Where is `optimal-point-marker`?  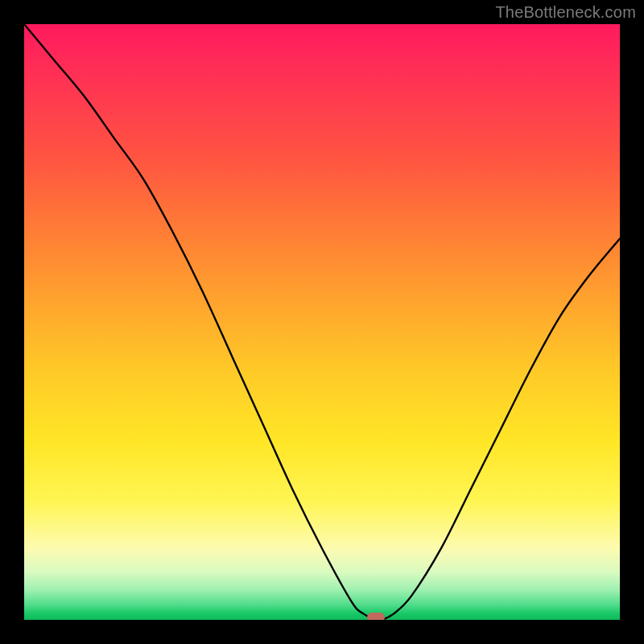
optimal-point-marker is located at coordinates (376, 617).